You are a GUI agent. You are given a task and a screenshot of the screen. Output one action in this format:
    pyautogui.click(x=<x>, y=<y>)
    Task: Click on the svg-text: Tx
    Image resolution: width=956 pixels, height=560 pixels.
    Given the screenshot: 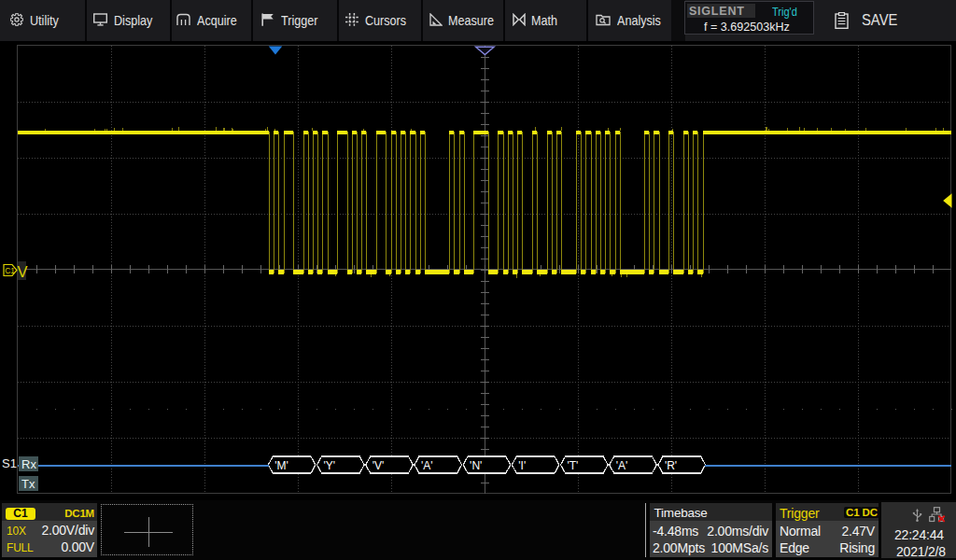 What is the action you would take?
    pyautogui.click(x=28, y=483)
    